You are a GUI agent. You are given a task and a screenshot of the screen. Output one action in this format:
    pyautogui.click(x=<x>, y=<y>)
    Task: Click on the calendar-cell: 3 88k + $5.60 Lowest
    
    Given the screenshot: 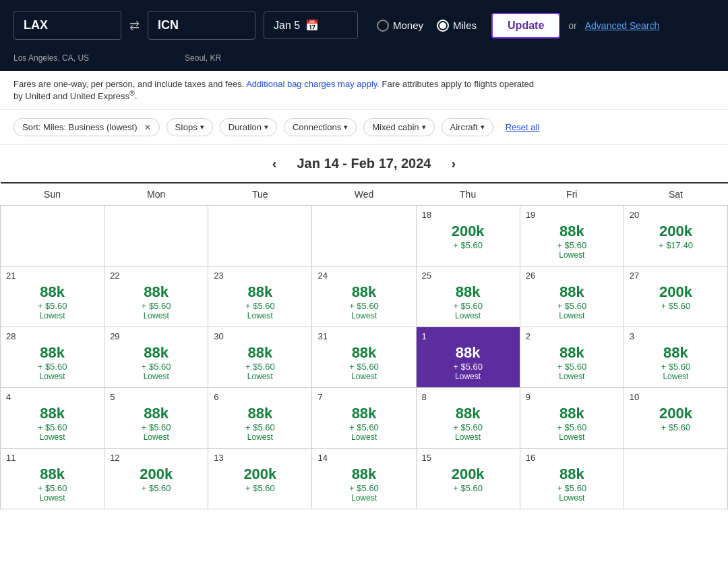 What is the action you would take?
    pyautogui.click(x=675, y=358)
    